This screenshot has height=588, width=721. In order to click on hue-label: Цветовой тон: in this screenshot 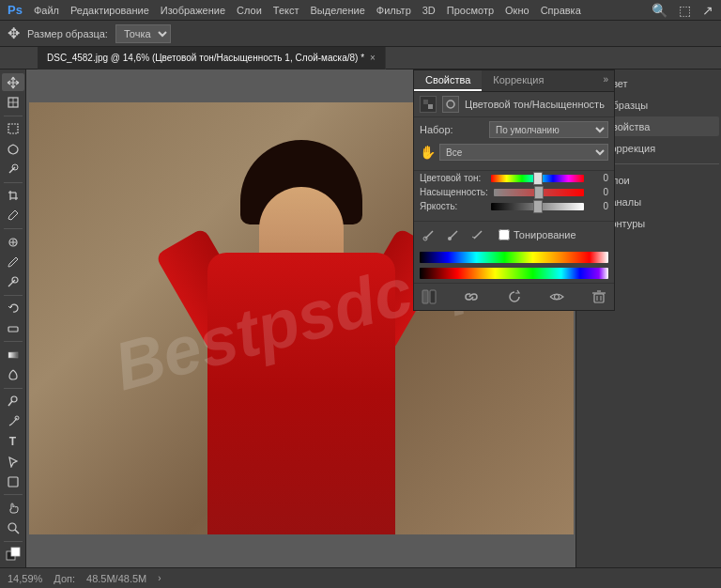, I will do `click(453, 178)`.